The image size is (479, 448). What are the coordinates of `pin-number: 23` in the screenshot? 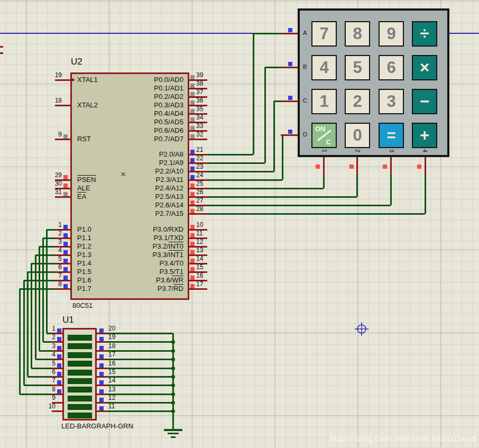 It's located at (200, 167).